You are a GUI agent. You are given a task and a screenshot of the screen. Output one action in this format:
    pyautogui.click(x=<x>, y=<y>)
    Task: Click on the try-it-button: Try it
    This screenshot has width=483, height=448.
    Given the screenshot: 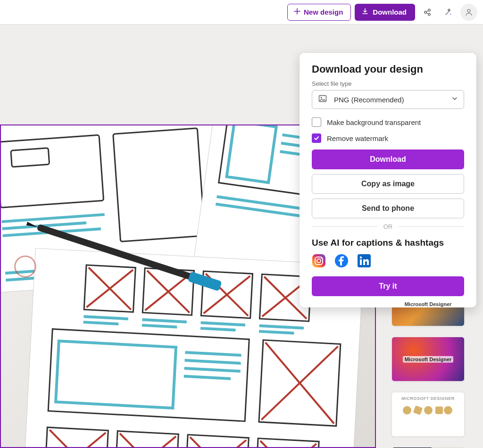 What is the action you would take?
    pyautogui.click(x=388, y=286)
    